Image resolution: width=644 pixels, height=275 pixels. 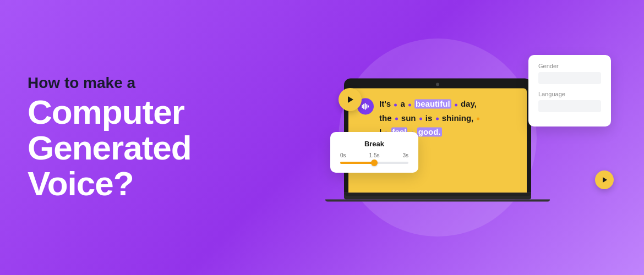 What do you see at coordinates (408, 118) in the screenshot?
I see `word-sun: sun` at bounding box center [408, 118].